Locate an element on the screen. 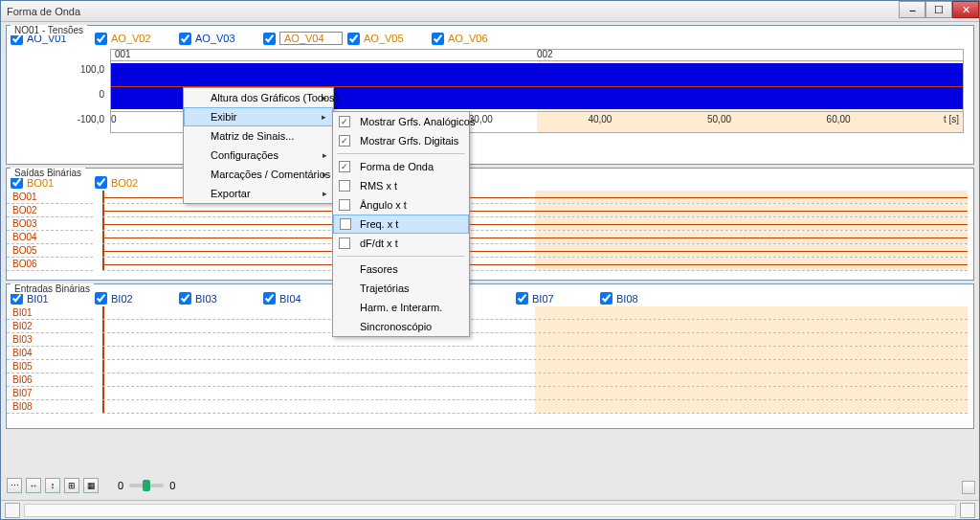  channel-checkbox: BO02 is located at coordinates (137, 182).